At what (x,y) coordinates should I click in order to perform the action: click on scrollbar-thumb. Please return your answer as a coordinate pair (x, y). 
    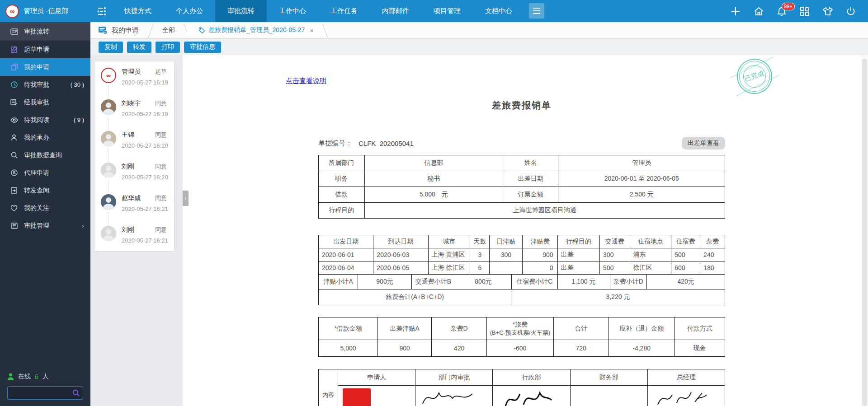
    Looking at the image, I should click on (864, 232).